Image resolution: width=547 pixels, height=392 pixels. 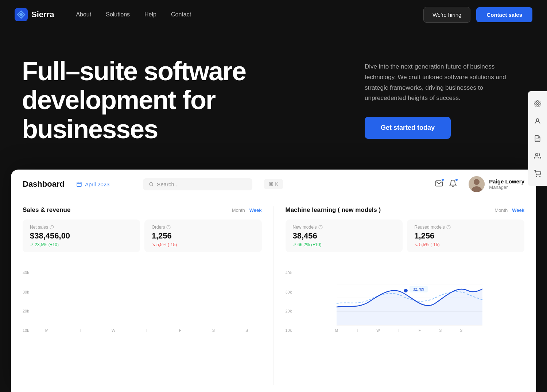 What do you see at coordinates (214, 330) in the screenshot?
I see `bar-s1-label: S` at bounding box center [214, 330].